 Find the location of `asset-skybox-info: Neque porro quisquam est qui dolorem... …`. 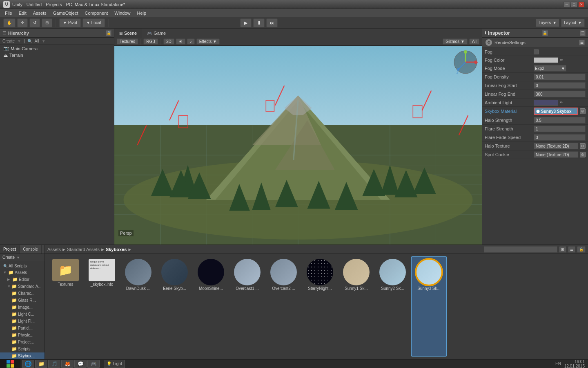

asset-skybox-info: Neque porro quisquam est qui dolorem... … is located at coordinates (102, 307).